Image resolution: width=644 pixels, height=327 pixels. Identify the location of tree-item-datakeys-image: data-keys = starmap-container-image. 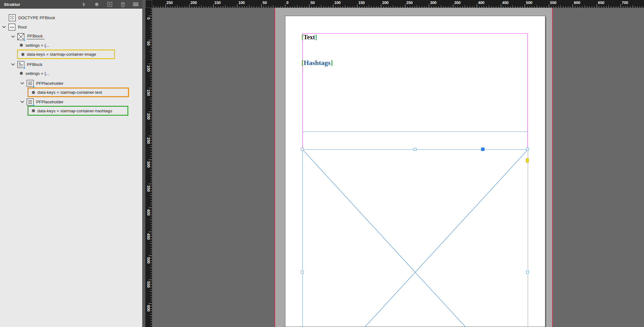
(66, 54).